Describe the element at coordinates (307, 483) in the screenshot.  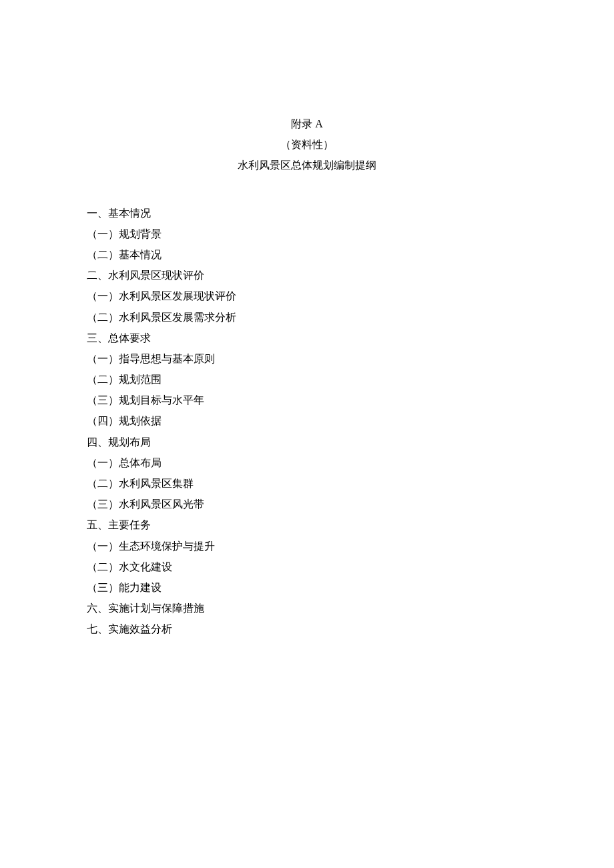
I see `outline-item: （二）水利风景区集群` at that location.